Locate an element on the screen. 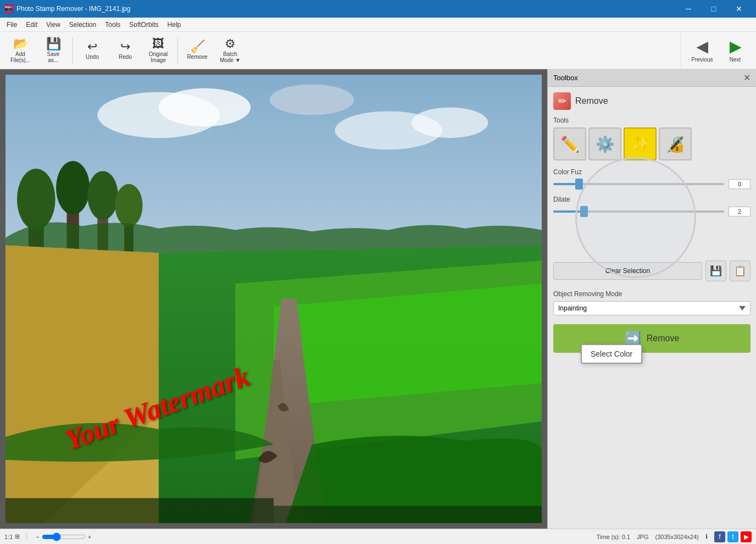 The image size is (756, 544). menu-tools: Tools is located at coordinates (113, 24).